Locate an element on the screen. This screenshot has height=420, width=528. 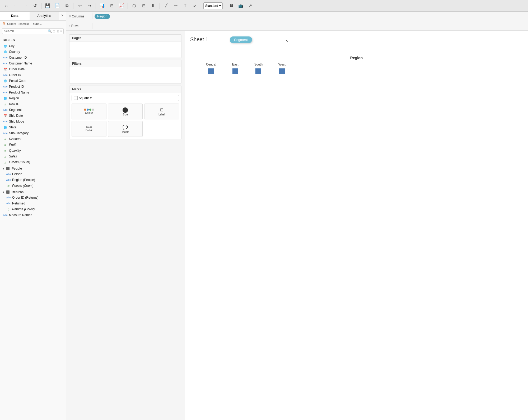
present-button: 📺 is located at coordinates (241, 6).